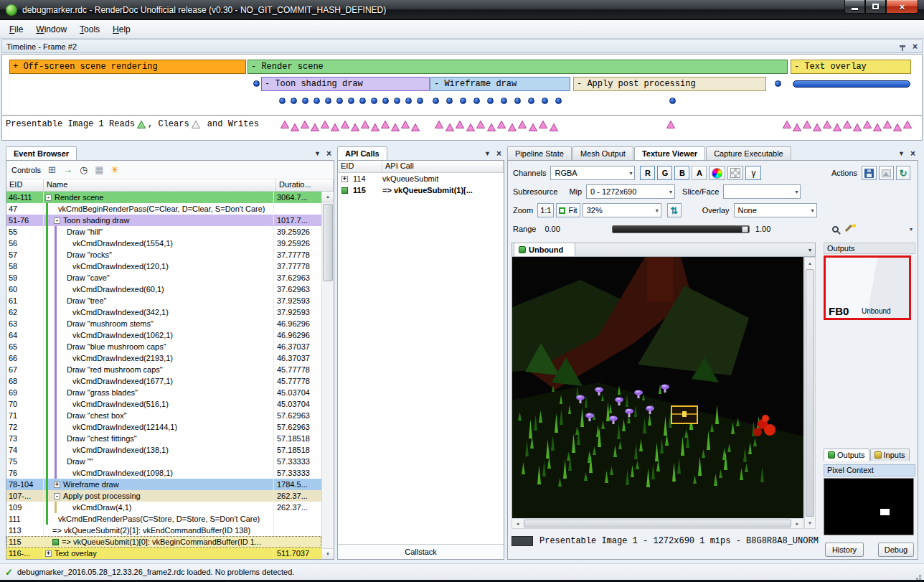  What do you see at coordinates (164, 278) in the screenshot?
I see `event-row: 59Draw "cave"37.62963` at bounding box center [164, 278].